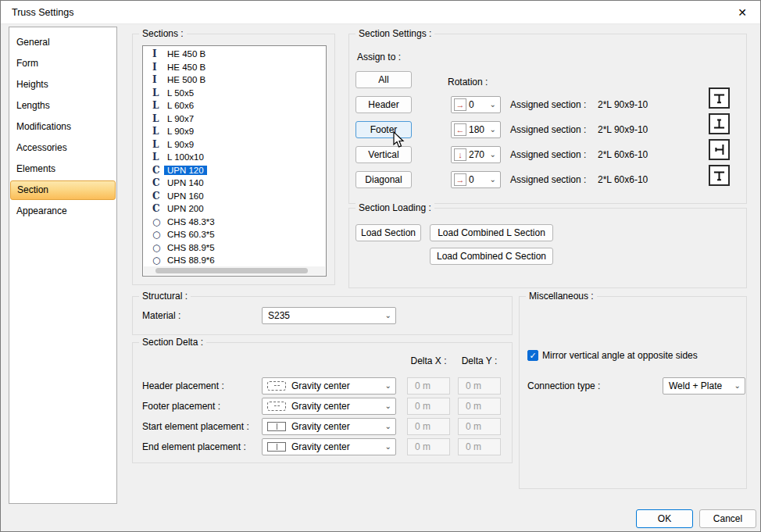  What do you see at coordinates (329, 386) in the screenshot?
I see `header-placement-select: Gravity center ⌄` at bounding box center [329, 386].